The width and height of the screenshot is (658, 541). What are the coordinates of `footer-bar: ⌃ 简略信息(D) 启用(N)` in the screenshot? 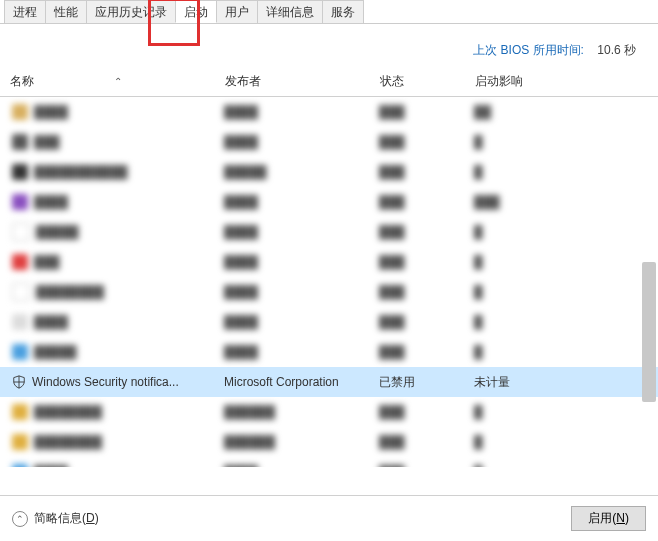 It's located at (329, 518).